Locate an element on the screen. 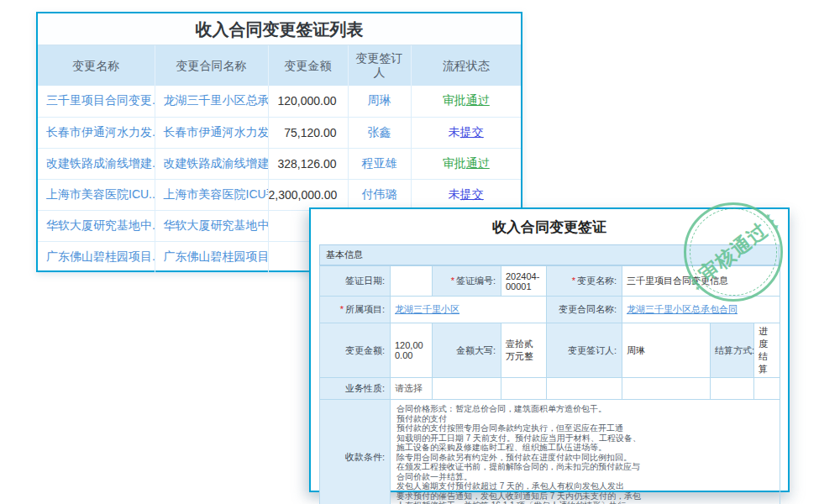  amount-cell: 120,000.00 is located at coordinates (307, 101).